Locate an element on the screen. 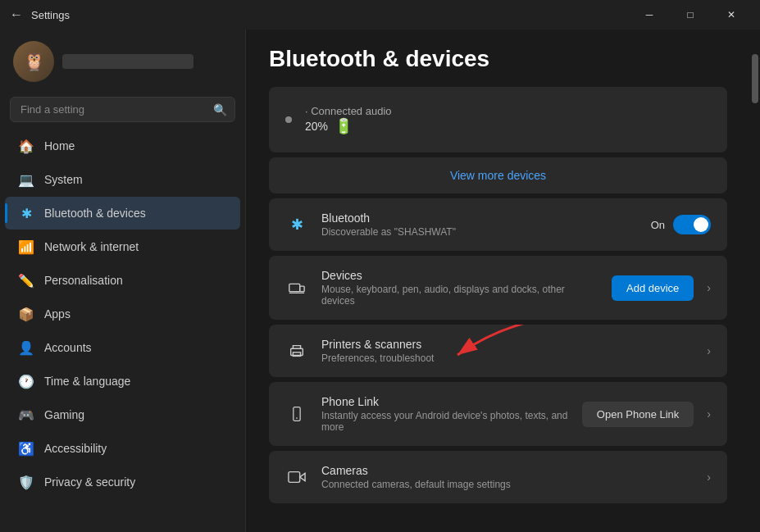 This screenshot has width=760, height=532. open-phone-link-button: Open Phone Link is located at coordinates (638, 415).